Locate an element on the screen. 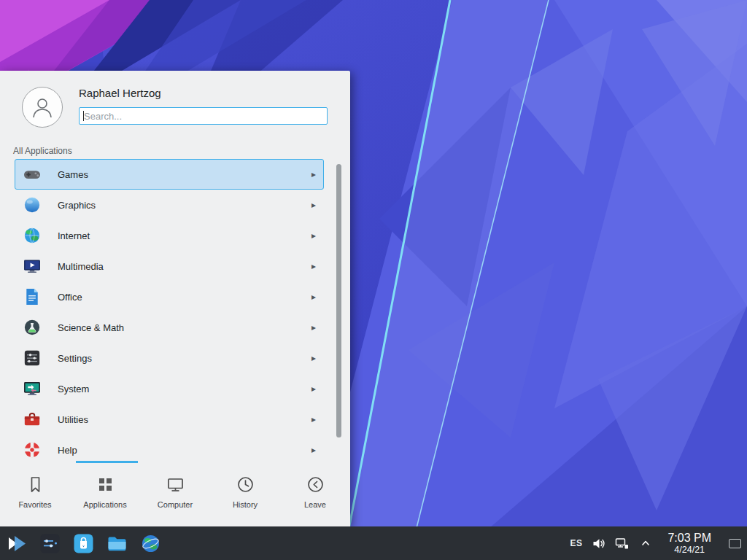 This screenshot has width=747, height=560. file-manager-icon is located at coordinates (117, 544).